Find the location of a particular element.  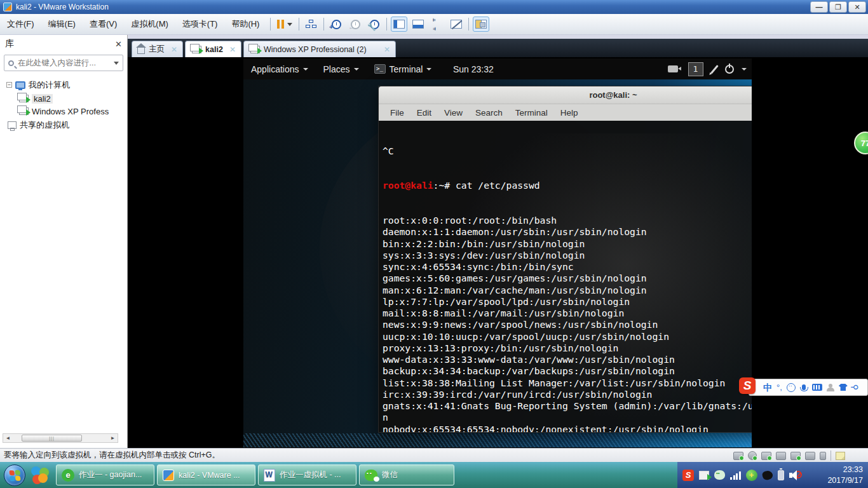

taskbar-button-word: 作业一虚拟机 - ... is located at coordinates (308, 475).